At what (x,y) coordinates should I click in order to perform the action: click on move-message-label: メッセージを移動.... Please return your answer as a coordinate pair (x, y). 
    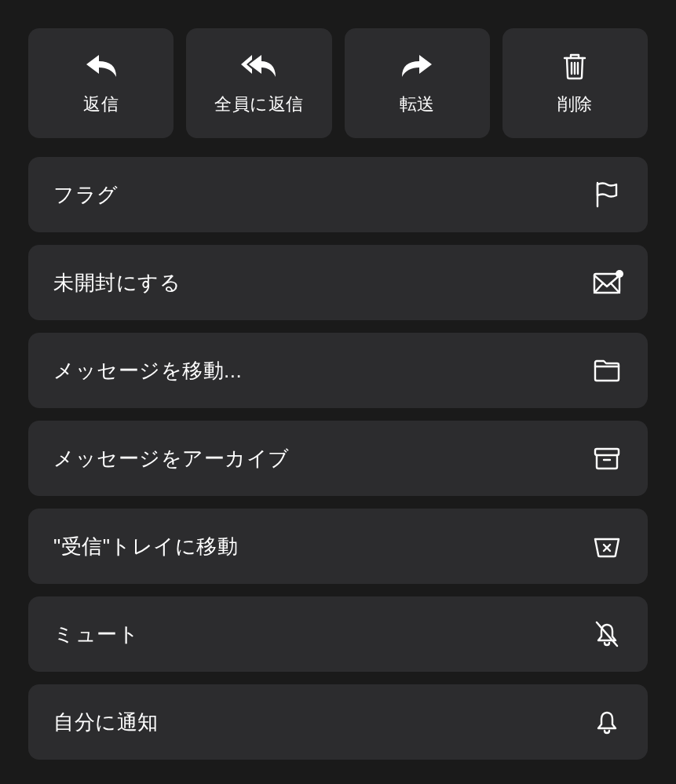
    Looking at the image, I should click on (148, 370).